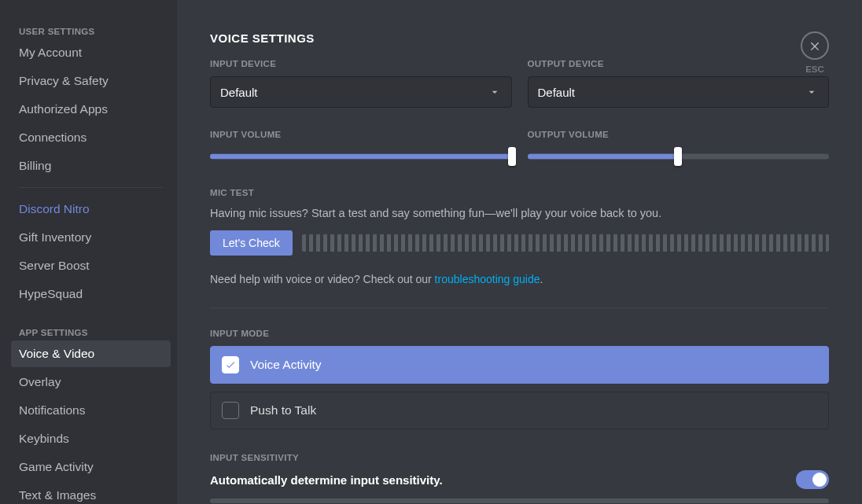 The height and width of the screenshot is (504, 862). I want to click on mic-test-label: MIC TEST, so click(519, 193).